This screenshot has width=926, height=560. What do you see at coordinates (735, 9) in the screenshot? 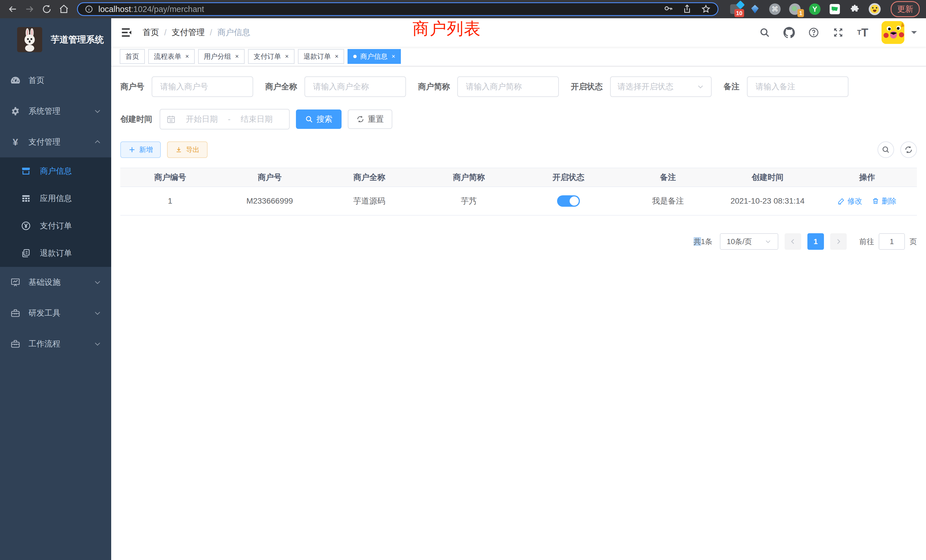
I see `extension-grid-diamond-icon: 10` at bounding box center [735, 9].